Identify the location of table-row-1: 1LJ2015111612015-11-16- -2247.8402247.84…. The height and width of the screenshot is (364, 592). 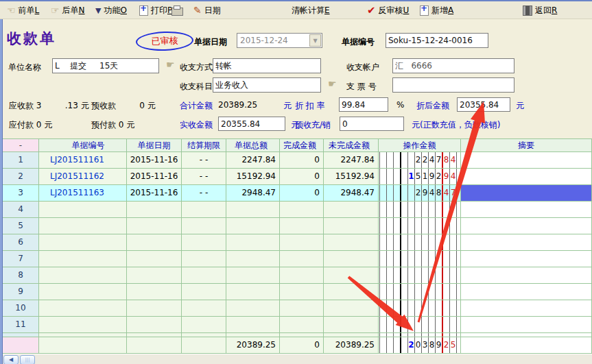
(298, 160).